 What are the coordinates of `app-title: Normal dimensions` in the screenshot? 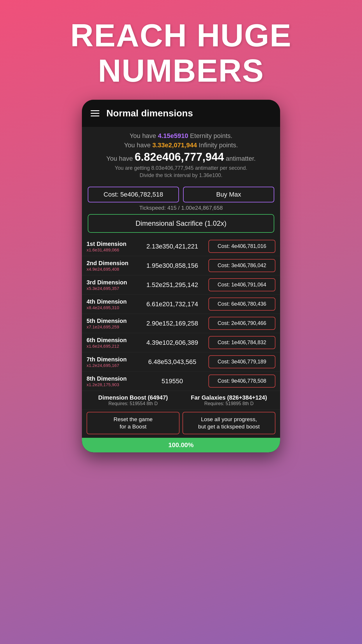 It's located at (150, 113).